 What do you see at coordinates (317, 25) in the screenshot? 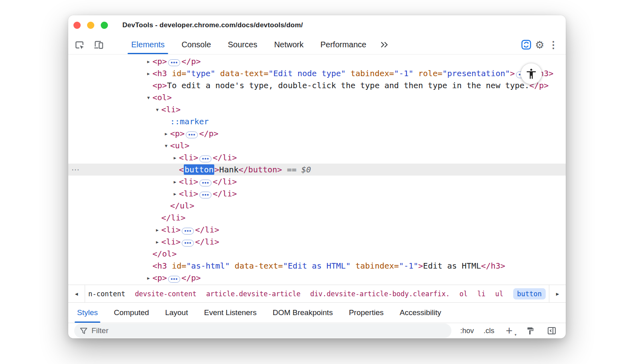
I see `titlebar: DevTools - developer.chrome.com/docs/dev…` at bounding box center [317, 25].